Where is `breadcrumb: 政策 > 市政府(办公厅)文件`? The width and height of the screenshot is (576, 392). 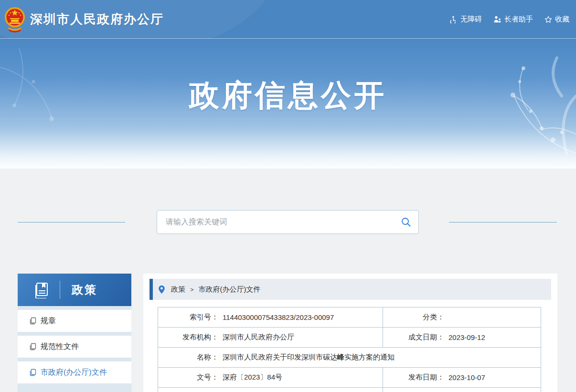 breadcrumb: 政策 > 市政府(办公厅)文件 is located at coordinates (351, 289).